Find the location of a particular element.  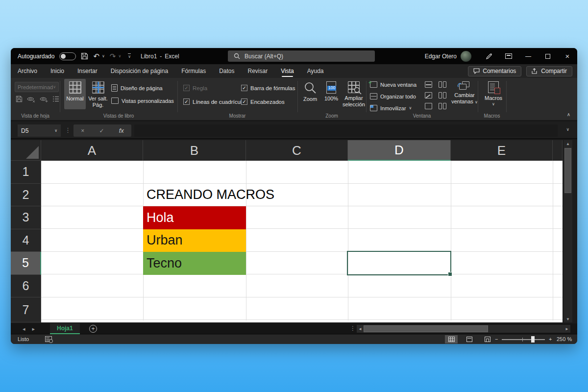

arrange-all-button: Organizar todo is located at coordinates (393, 96).